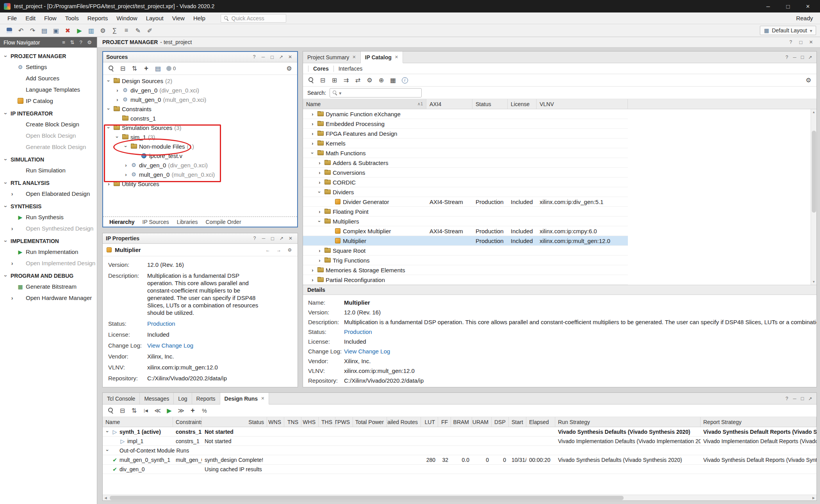 The height and width of the screenshot is (504, 820). What do you see at coordinates (105, 498) in the screenshot?
I see `scroll-left-icon` at bounding box center [105, 498].